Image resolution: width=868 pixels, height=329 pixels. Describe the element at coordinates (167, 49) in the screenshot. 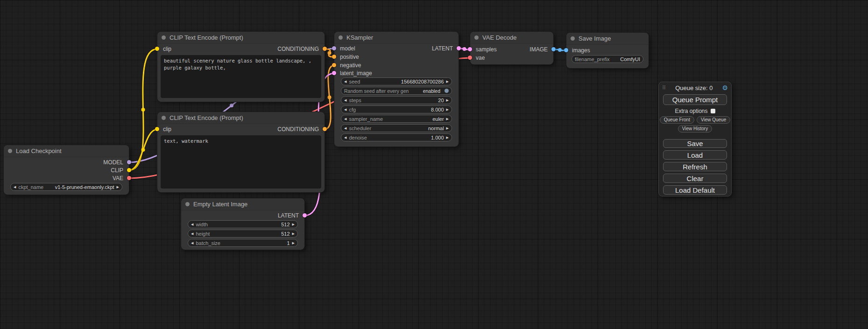

I see `slot-label: clip` at that location.